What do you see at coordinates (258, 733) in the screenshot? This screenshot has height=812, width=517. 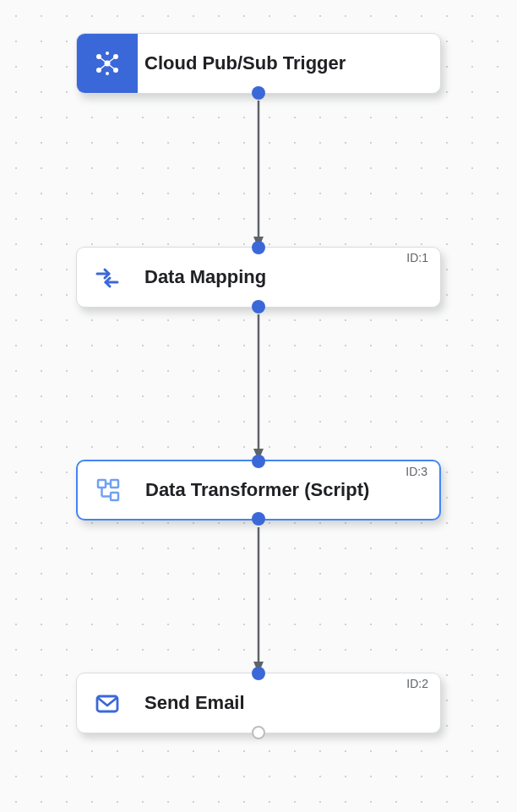 I see `port-out-open` at bounding box center [258, 733].